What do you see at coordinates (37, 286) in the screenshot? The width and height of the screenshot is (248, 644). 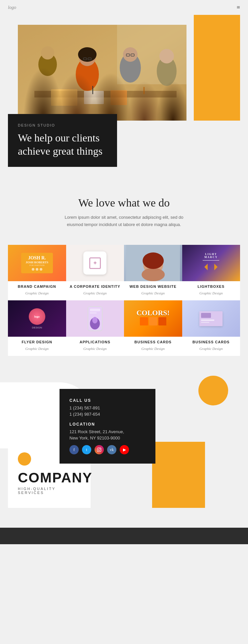 I see `portfolio-title-brand: BRAND CAMPAIGN` at bounding box center [37, 286].